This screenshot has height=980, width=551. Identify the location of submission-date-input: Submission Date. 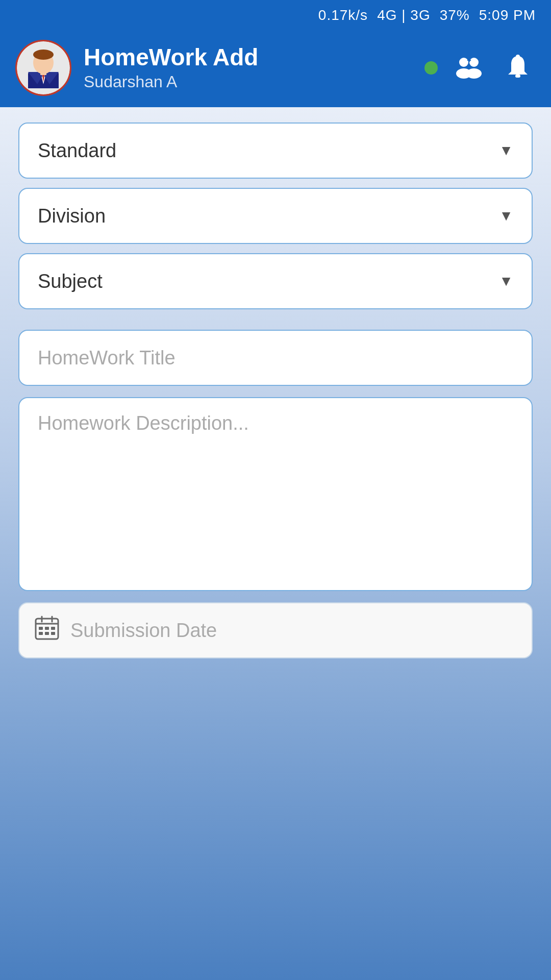
(276, 630).